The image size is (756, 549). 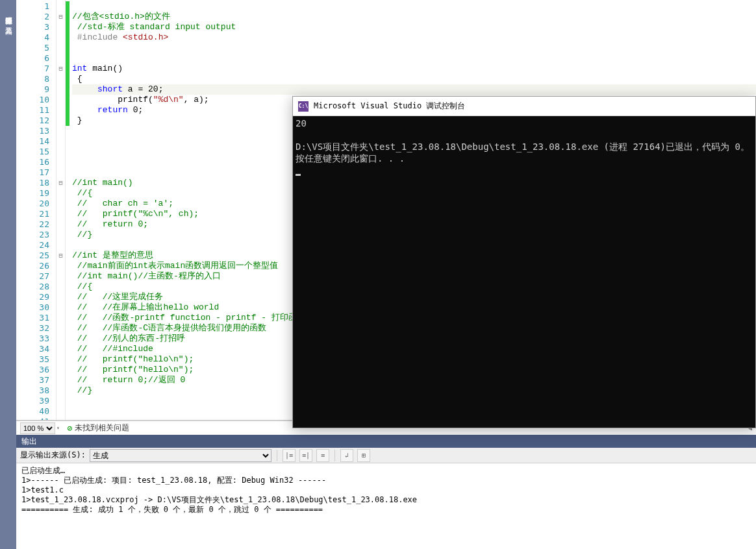 I want to click on line-number: 32, so click(x=32, y=328).